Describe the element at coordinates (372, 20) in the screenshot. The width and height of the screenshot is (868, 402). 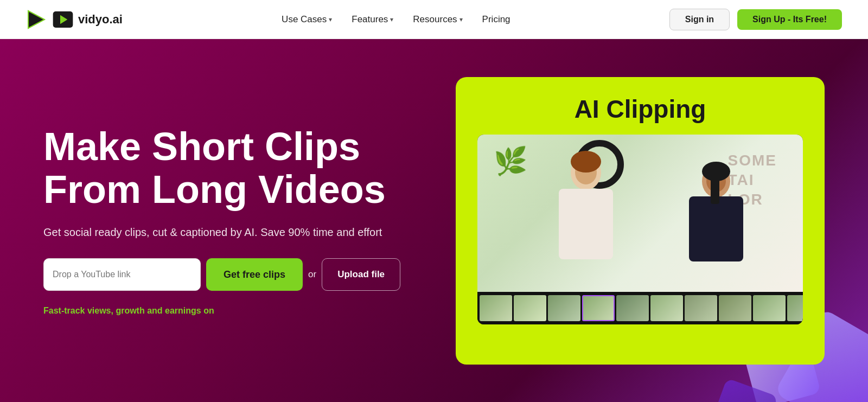
I see `nav-features: Features ▾` at that location.